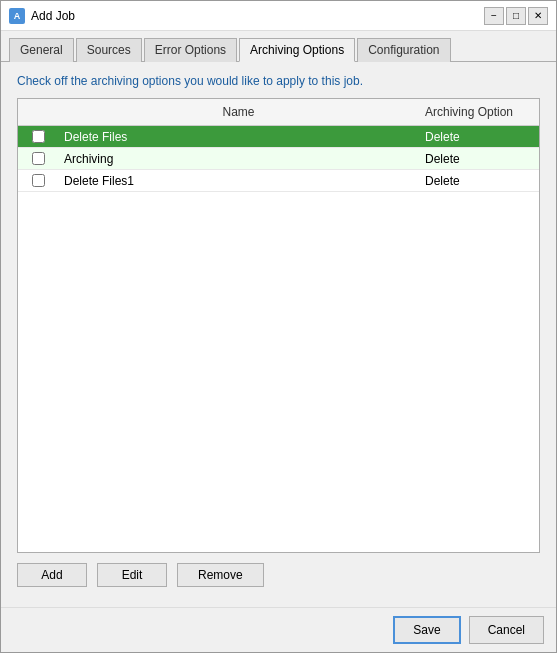 This screenshot has width=557, height=653. What do you see at coordinates (38, 112) in the screenshot?
I see `header-checkbox-col` at bounding box center [38, 112].